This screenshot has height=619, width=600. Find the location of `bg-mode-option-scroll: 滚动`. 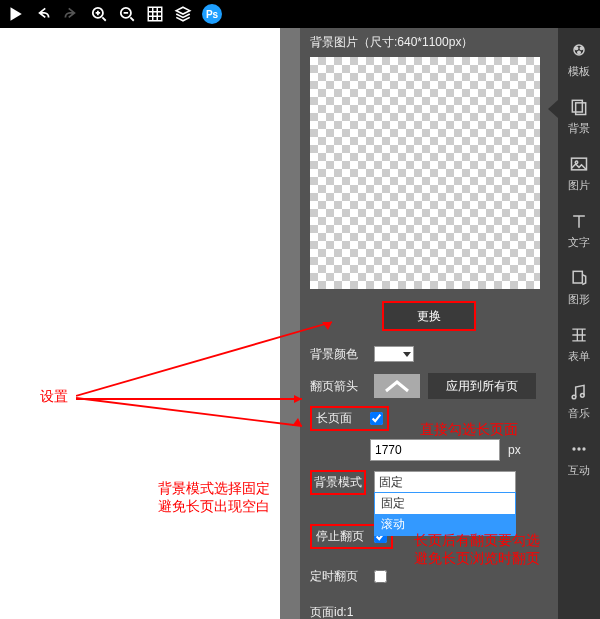

bg-mode-option-scroll: 滚动 is located at coordinates (445, 524).